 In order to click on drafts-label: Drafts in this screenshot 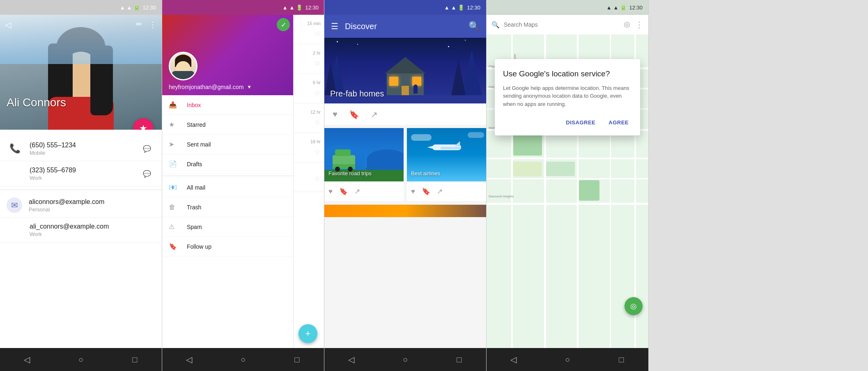, I will do `click(195, 164)`.